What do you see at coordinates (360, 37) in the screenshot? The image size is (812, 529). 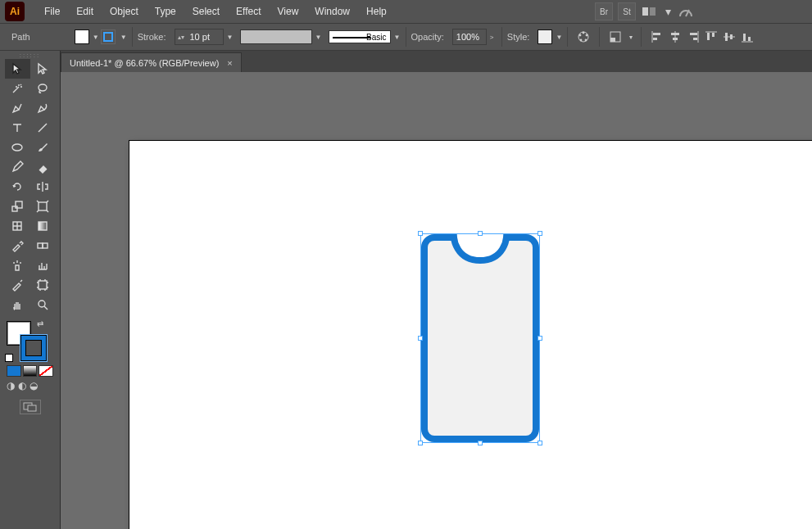 I see `brush-definition: Basic` at bounding box center [360, 37].